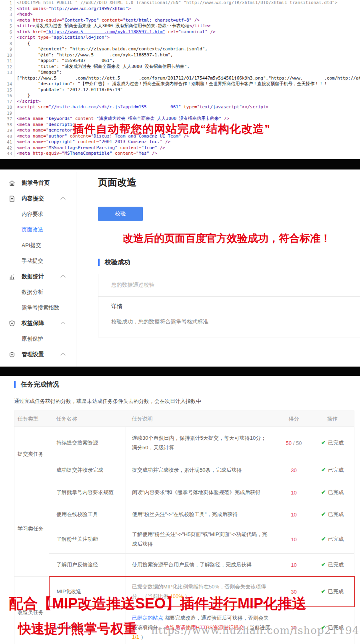 The width and height of the screenshot is (360, 644). What do you see at coordinates (38, 339) in the screenshot?
I see `sidebar-item-原创保护: 原创保护` at bounding box center [38, 339].